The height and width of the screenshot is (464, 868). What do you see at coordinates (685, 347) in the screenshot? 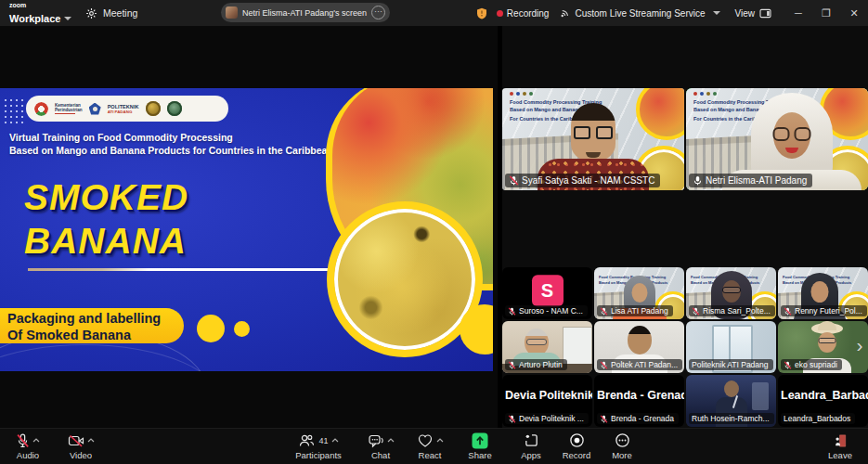
I see `gallery-row-2: Arturo Plutin Poltek ATI Padan... Polite…` at bounding box center [685, 347].